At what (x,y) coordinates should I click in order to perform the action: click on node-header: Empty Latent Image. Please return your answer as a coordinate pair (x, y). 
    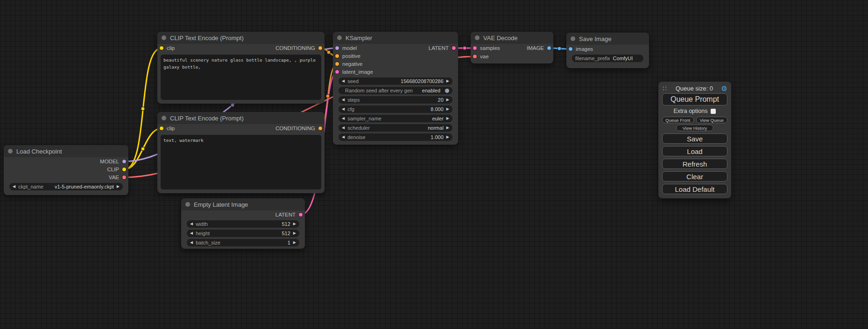
    Looking at the image, I should click on (243, 204).